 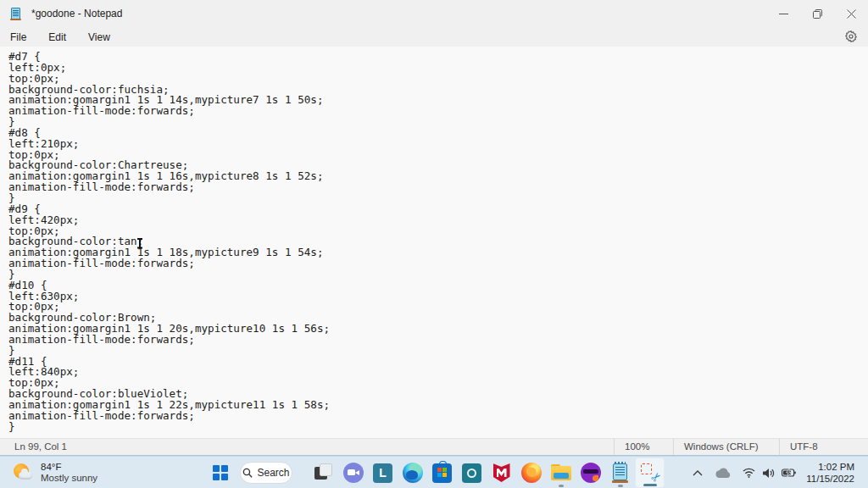 What do you see at coordinates (434, 37) in the screenshot?
I see `menubar: File Edit View` at bounding box center [434, 37].